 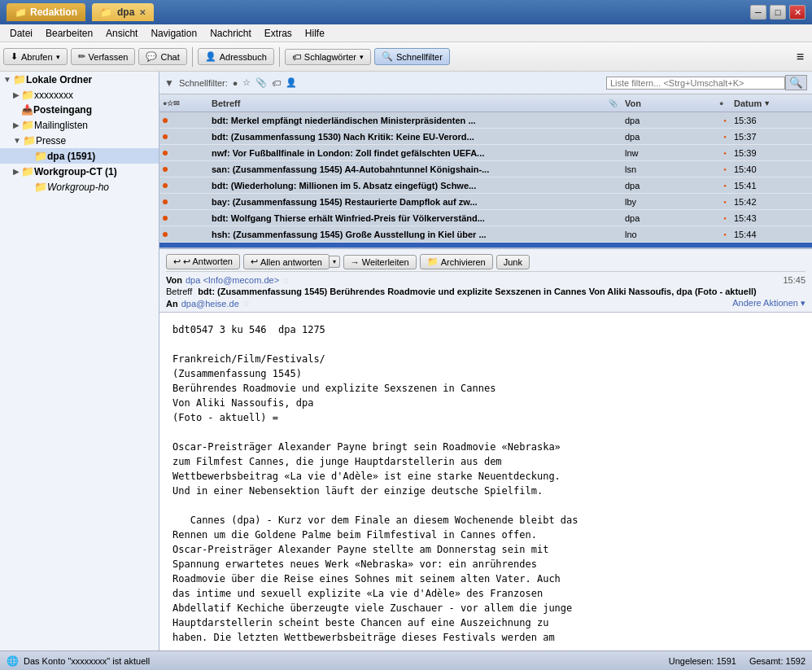 What do you see at coordinates (80, 171) in the screenshot?
I see `sidebar-item-workgroup-ct: ▶ 📁 Workgroup-CT (1)` at bounding box center [80, 171].